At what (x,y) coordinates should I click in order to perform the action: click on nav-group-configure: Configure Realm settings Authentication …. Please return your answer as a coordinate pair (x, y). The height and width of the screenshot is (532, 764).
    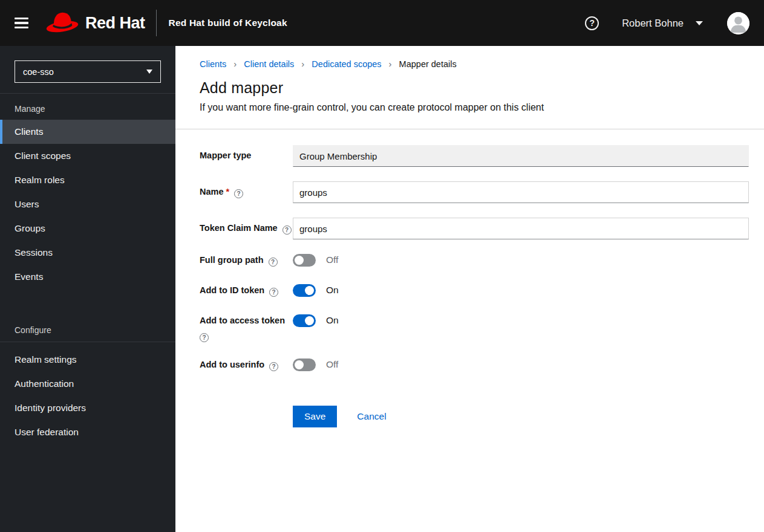
    Looking at the image, I should click on (88, 380).